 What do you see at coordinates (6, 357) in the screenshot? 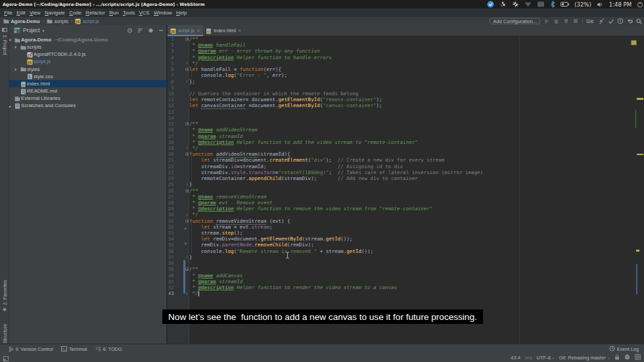
I see `toolwindow-toggle-icon` at bounding box center [6, 357].